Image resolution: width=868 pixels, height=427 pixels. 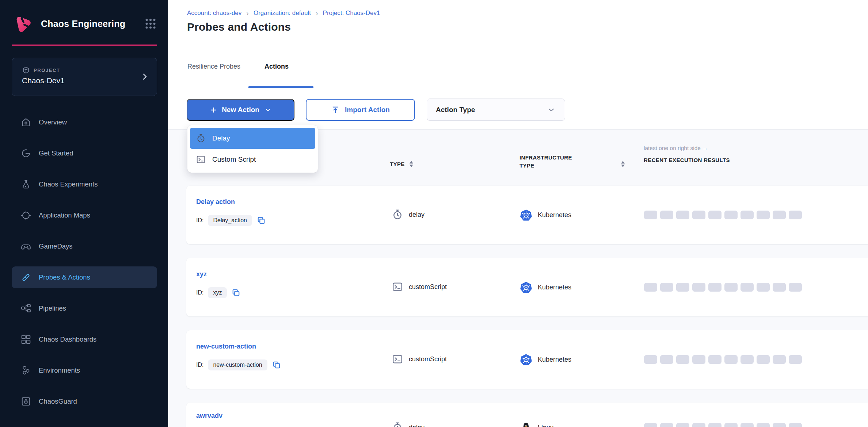 I want to click on action-id: ID: xyz, so click(x=218, y=293).